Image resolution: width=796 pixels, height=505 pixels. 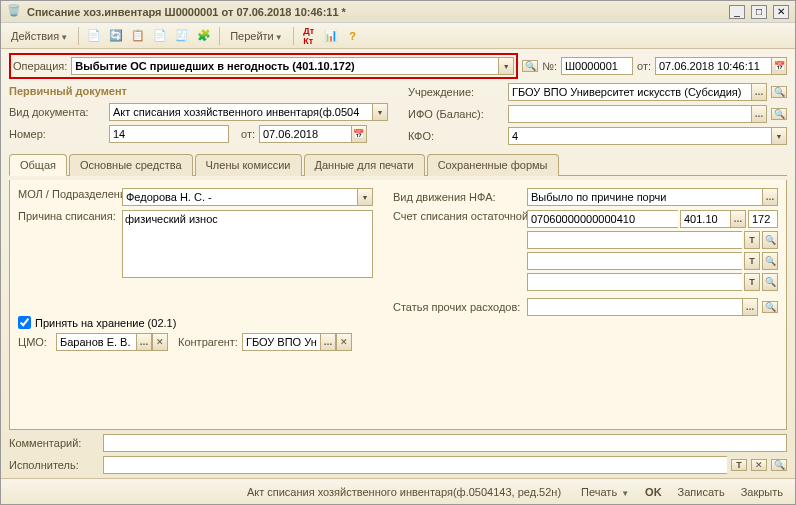 I want to click on nfa-chooser, so click(x=770, y=197).